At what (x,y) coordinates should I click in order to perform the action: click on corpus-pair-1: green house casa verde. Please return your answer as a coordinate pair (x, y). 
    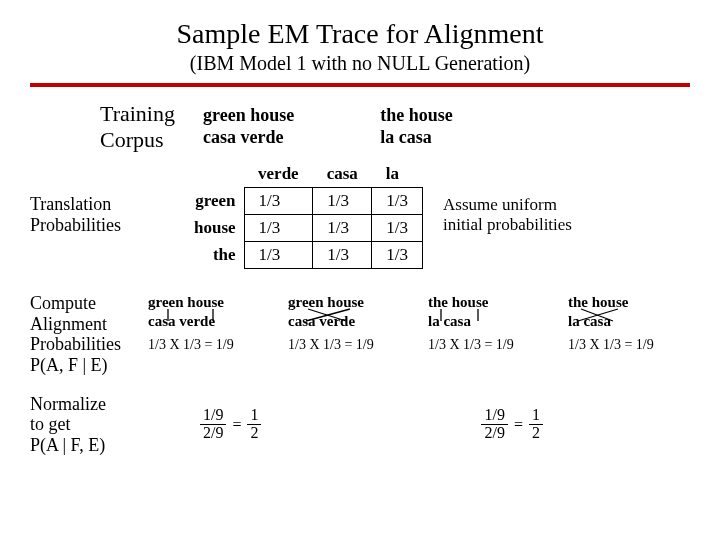
    Looking at the image, I should click on (248, 126).